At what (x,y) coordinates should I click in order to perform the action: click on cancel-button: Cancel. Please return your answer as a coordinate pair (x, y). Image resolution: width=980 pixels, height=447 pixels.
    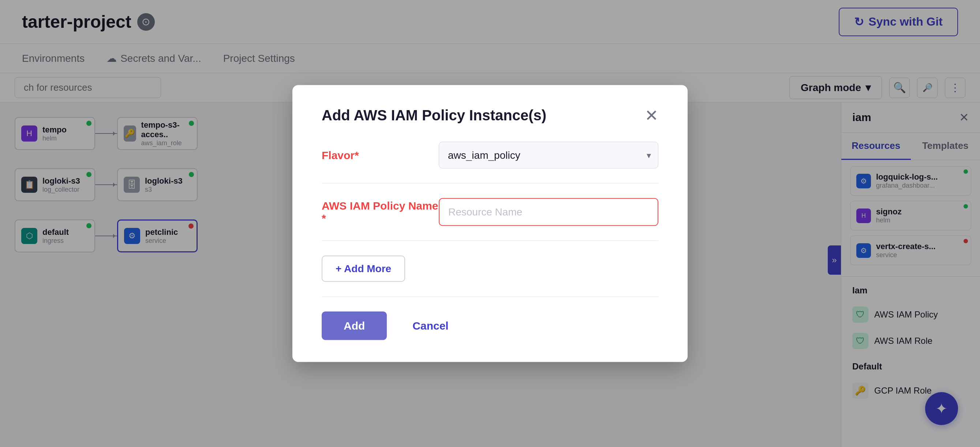
    Looking at the image, I should click on (431, 326).